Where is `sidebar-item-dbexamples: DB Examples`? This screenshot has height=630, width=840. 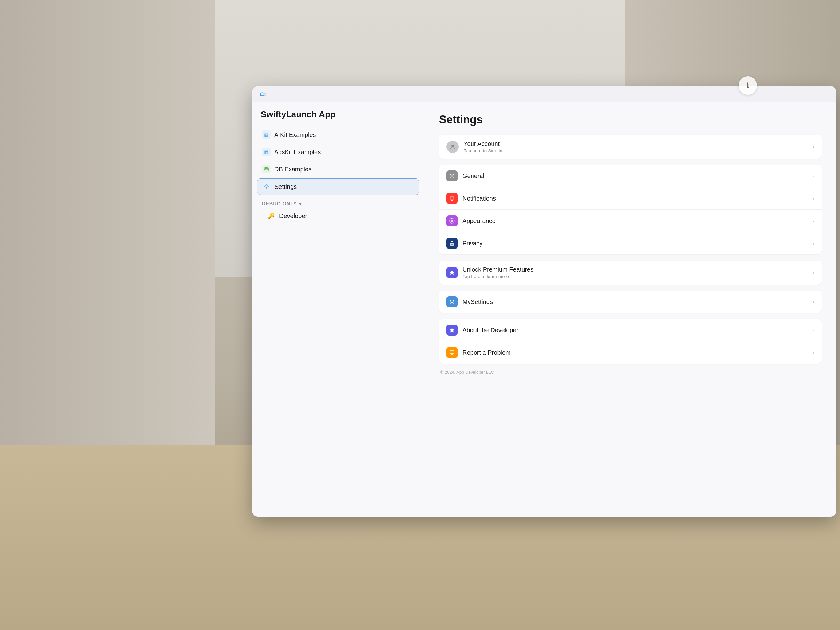 sidebar-item-dbexamples: DB Examples is located at coordinates (338, 169).